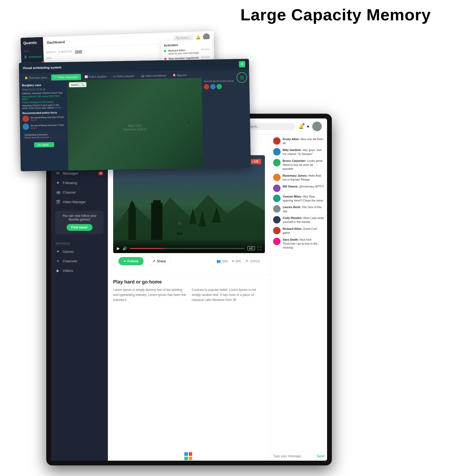 This screenshot has width=473, height=476. Describe the element at coordinates (292, 196) in the screenshot. I see `chat-username: Yvonne Miles:` at that location.